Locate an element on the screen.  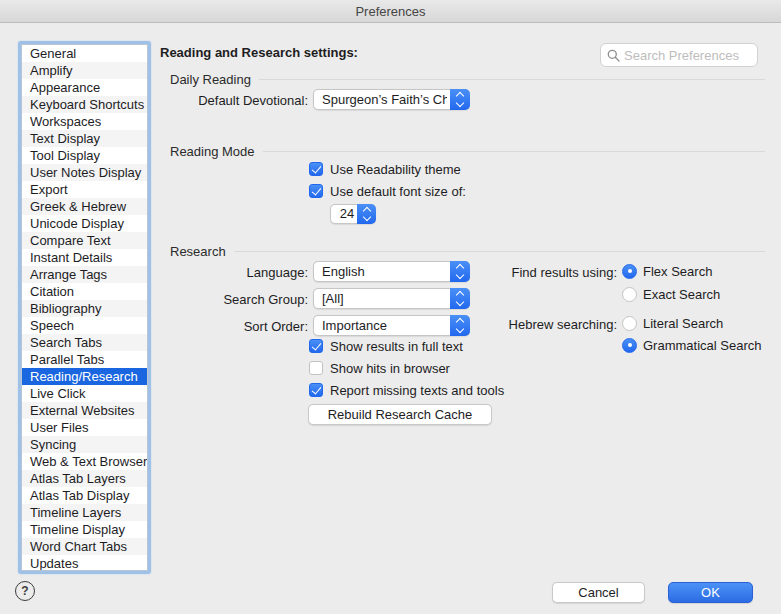
sidebar-item-syncing: Syncing is located at coordinates (84, 444).